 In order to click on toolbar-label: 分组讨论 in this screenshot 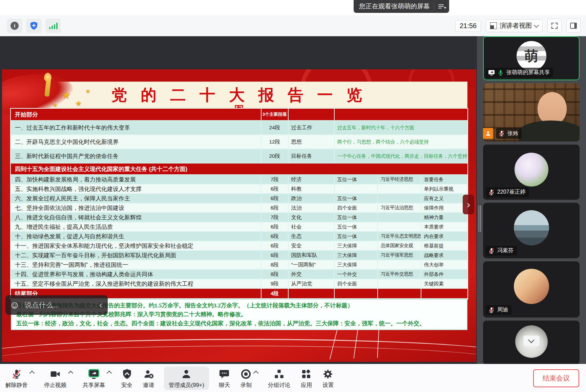, I will do `click(279, 385)`.